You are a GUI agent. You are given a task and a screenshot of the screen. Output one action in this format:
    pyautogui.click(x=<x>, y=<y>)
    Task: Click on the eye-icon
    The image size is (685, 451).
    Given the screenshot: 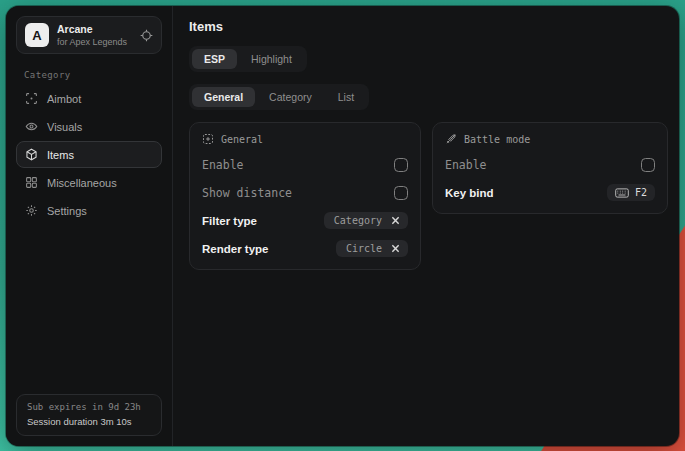 What is the action you would take?
    pyautogui.click(x=32, y=126)
    